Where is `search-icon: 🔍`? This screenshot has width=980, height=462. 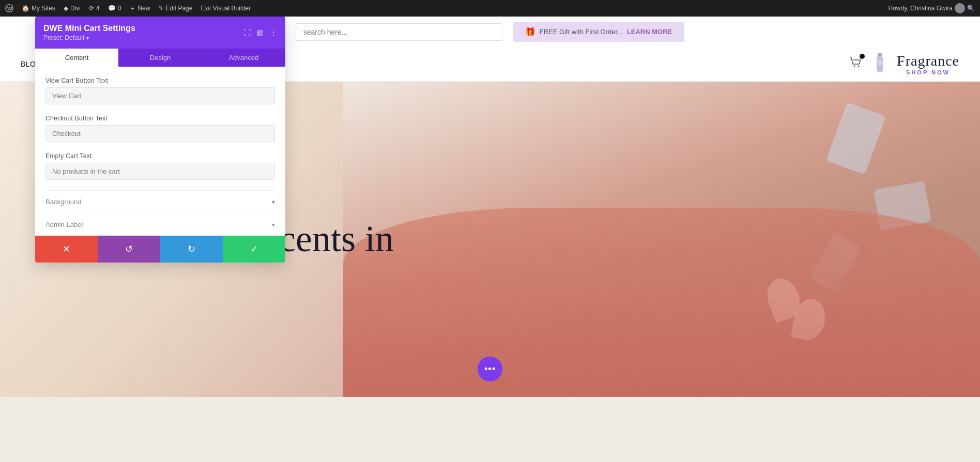
search-icon: 🔍 is located at coordinates (971, 8).